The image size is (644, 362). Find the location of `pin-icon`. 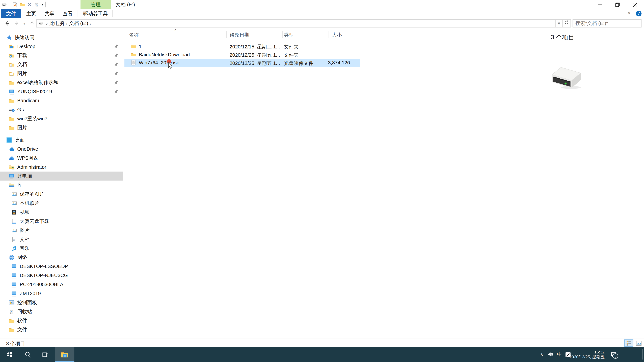

pin-icon is located at coordinates (116, 64).